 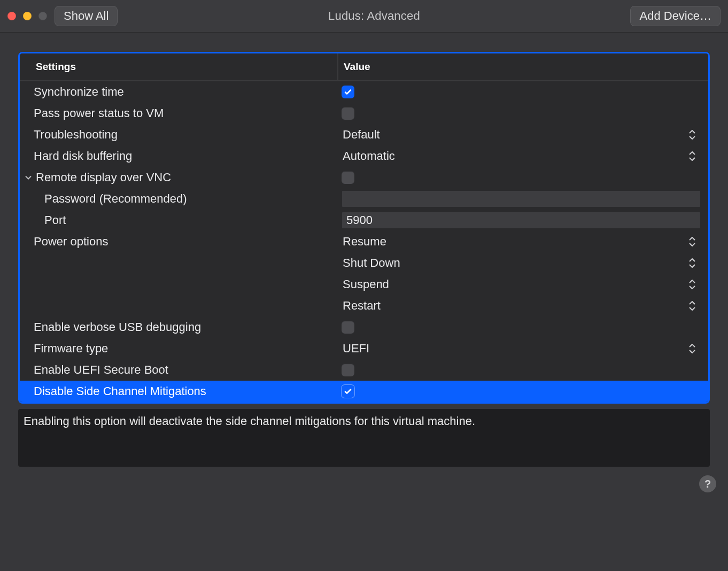 What do you see at coordinates (28, 178) in the screenshot?
I see `chevron-down-icon` at bounding box center [28, 178].